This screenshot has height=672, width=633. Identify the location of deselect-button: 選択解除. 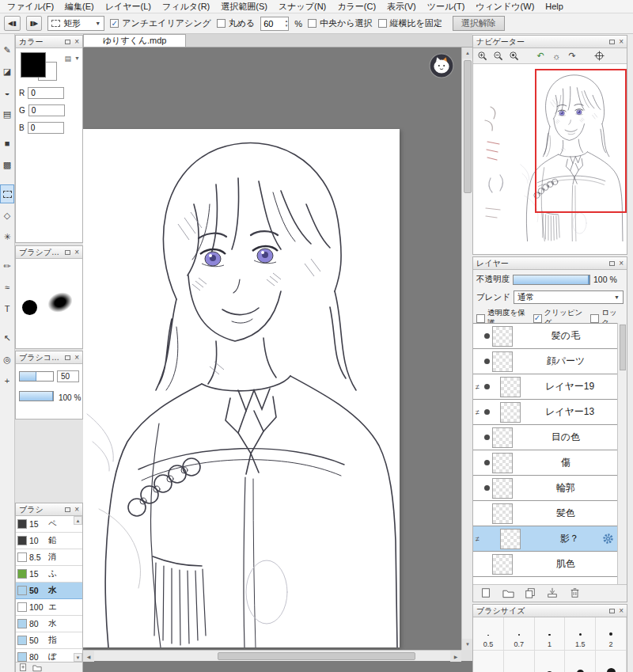
(479, 24).